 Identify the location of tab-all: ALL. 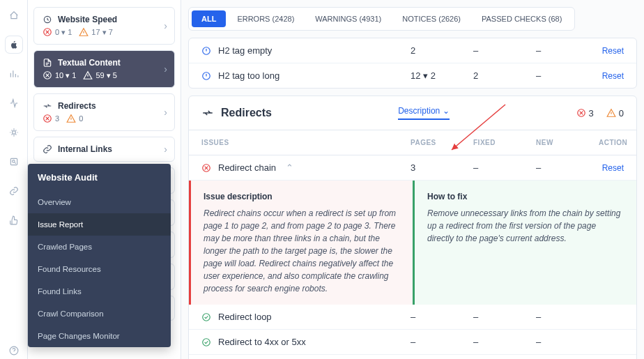
(209, 19).